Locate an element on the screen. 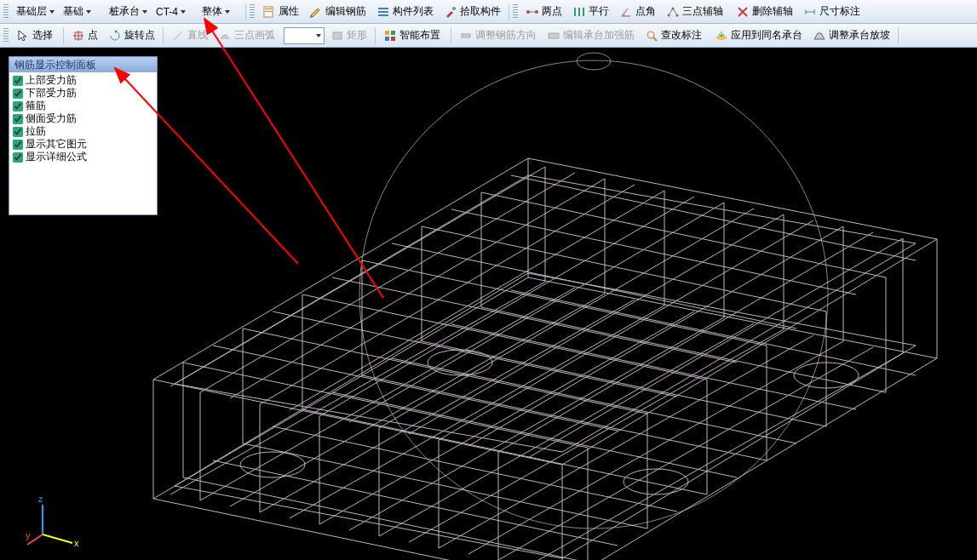  checkbox-show-formula: 显示详细公式 is located at coordinates (83, 157).